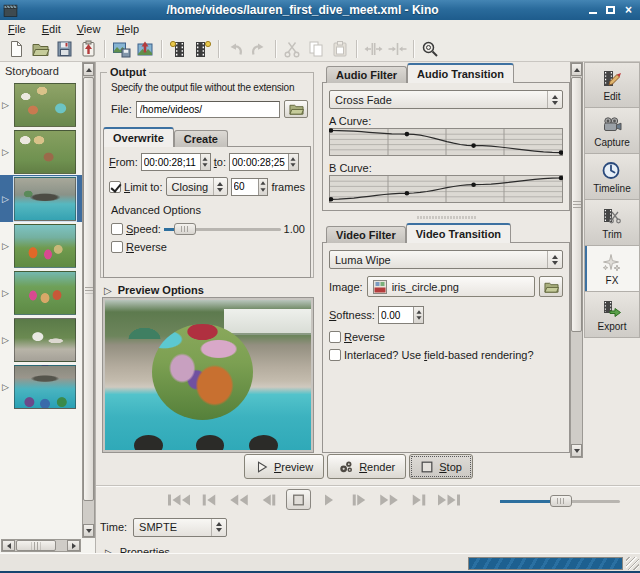 Image resolution: width=640 pixels, height=573 pixels. What do you see at coordinates (373, 49) in the screenshot?
I see `split-clip-button` at bounding box center [373, 49].